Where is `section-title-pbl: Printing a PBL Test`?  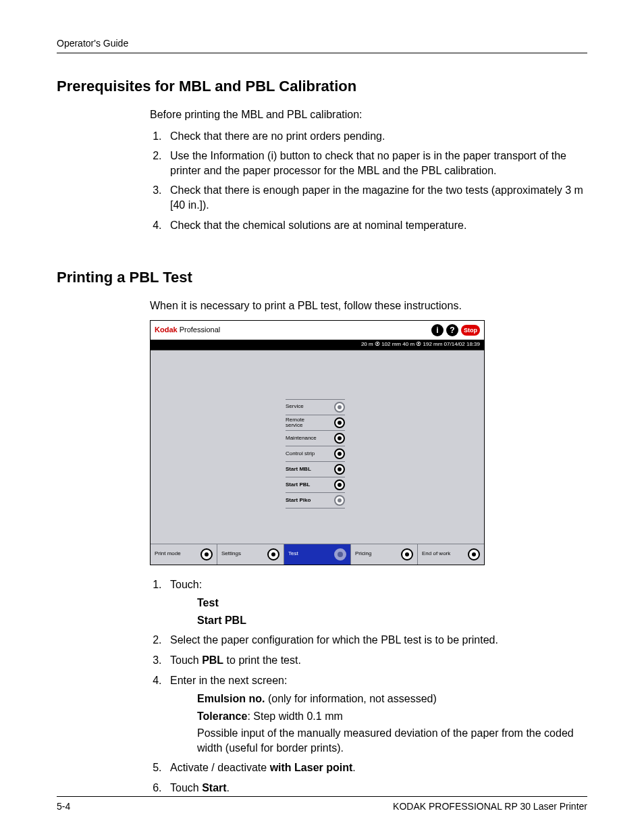
section-title-pbl: Printing a PBL Test is located at coordinates (322, 278).